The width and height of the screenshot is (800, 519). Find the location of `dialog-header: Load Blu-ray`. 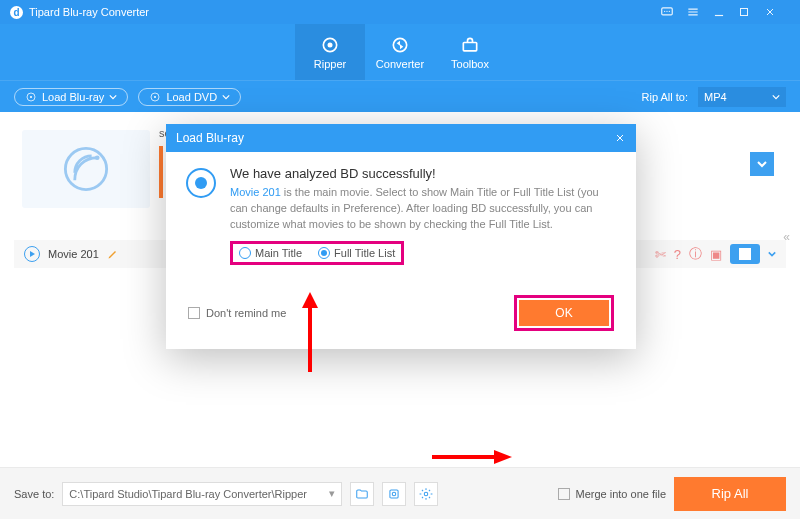

dialog-header: Load Blu-ray is located at coordinates (401, 138).